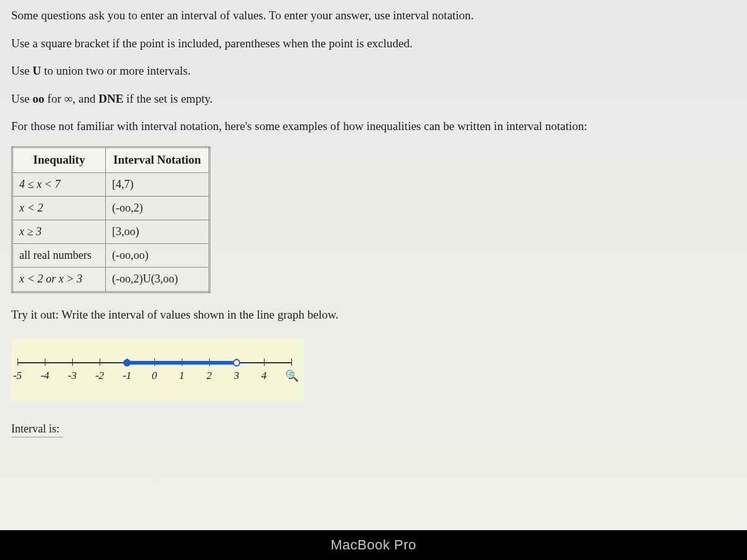  Describe the element at coordinates (111, 208) in the screenshot. I see `table-row: x < 2 (-oo,2)` at that location.